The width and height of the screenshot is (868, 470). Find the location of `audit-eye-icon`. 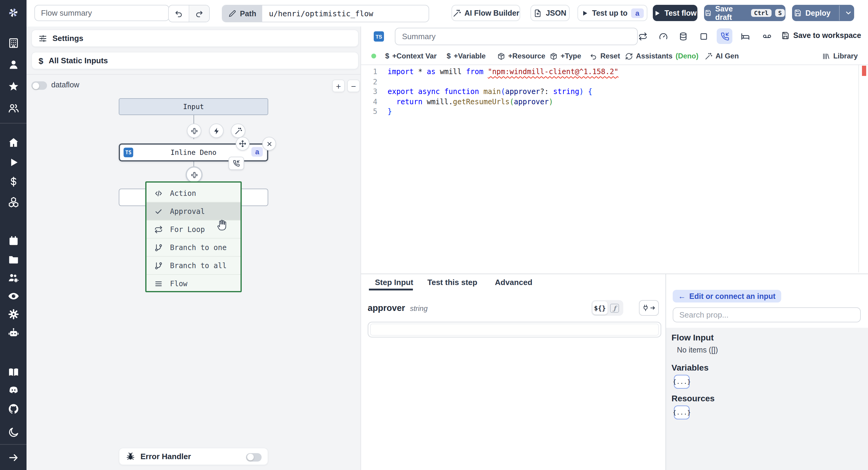

audit-eye-icon is located at coordinates (13, 296).